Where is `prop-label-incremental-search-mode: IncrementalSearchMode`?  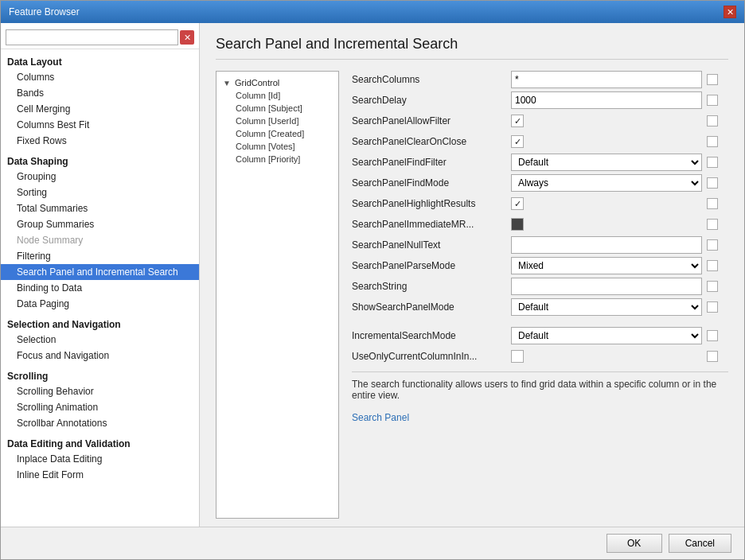
prop-label-incremental-search-mode: IncrementalSearchMode is located at coordinates (431, 336).